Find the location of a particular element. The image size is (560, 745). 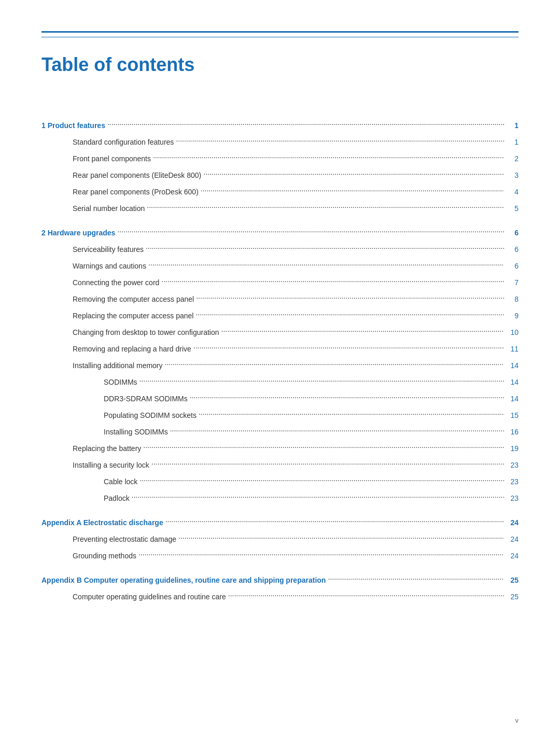

toc-entry-label: Replacing the battery is located at coordinates (107, 449).